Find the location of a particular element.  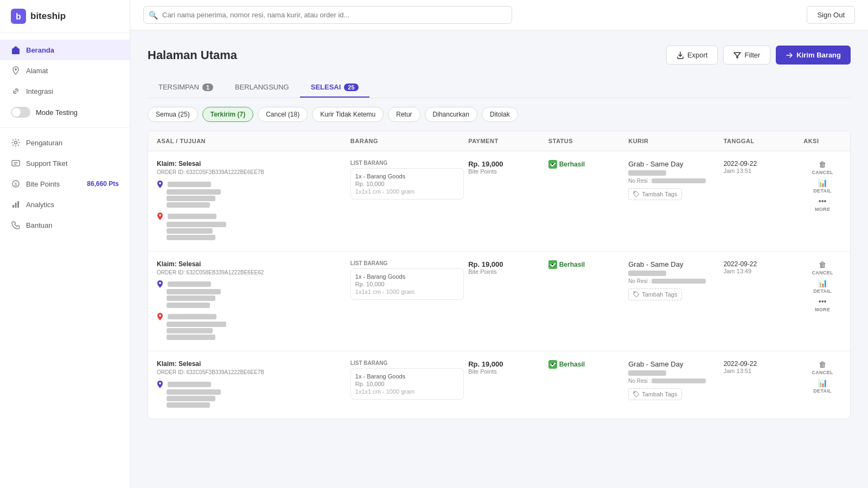

table-header: ASAL / TUJUAN BARANG PAYMENT STATUS KURI… is located at coordinates (499, 141).